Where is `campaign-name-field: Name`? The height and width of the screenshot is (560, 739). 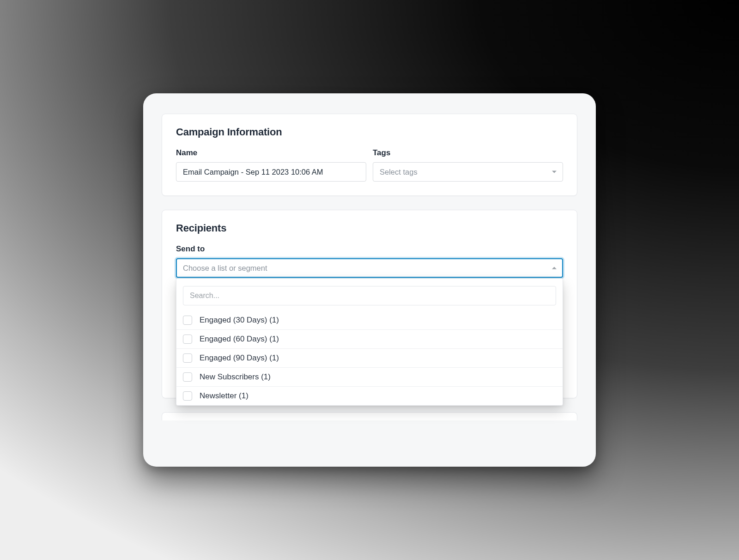
campaign-name-field: Name is located at coordinates (271, 165).